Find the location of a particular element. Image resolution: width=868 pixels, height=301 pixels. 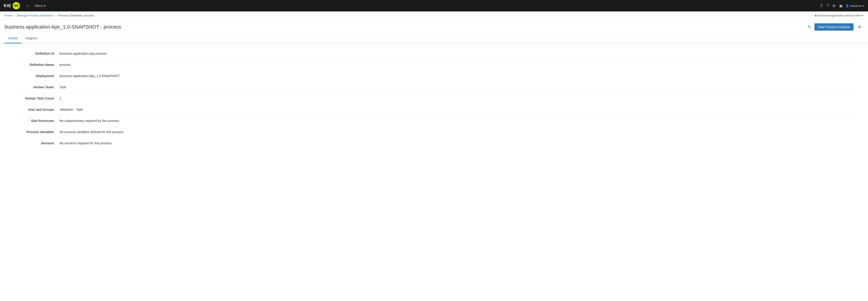

home-icon: ⌂ is located at coordinates (28, 6).